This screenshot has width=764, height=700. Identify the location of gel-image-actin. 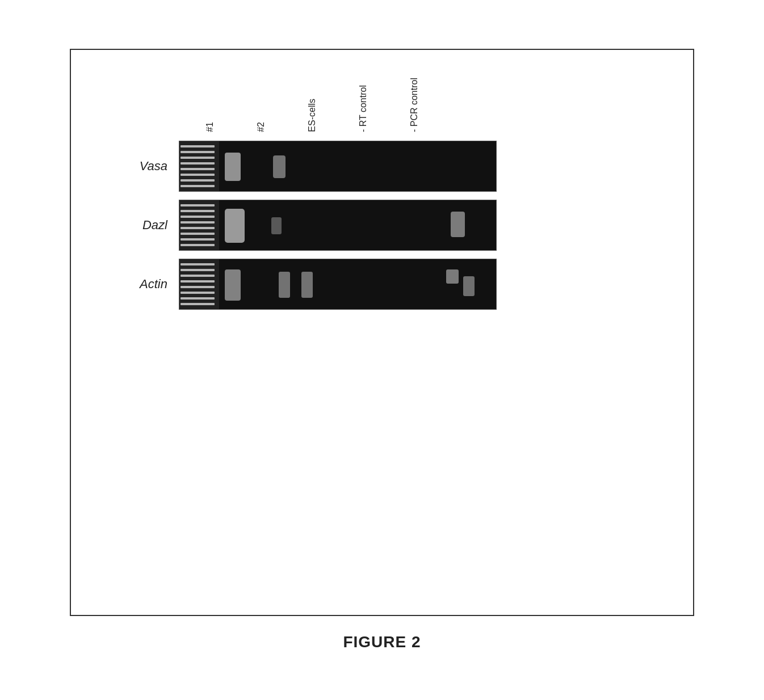
(338, 284).